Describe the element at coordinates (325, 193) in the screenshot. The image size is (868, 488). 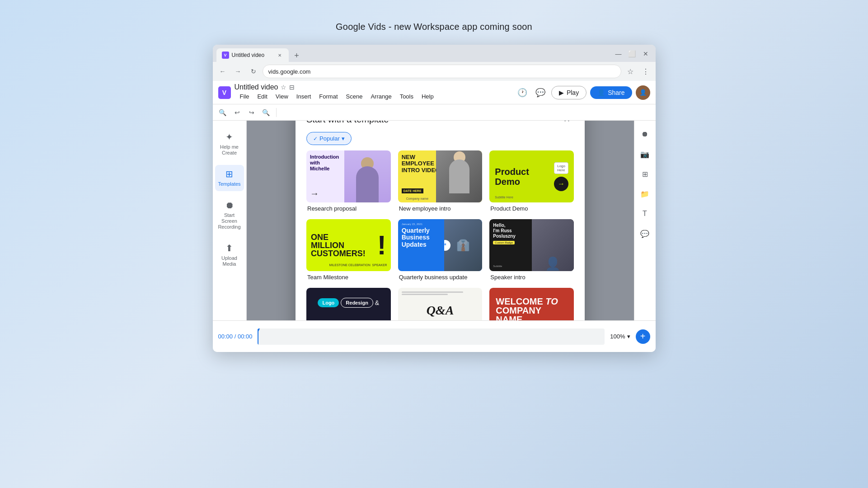
I see `intro-arrow-icon: →` at that location.